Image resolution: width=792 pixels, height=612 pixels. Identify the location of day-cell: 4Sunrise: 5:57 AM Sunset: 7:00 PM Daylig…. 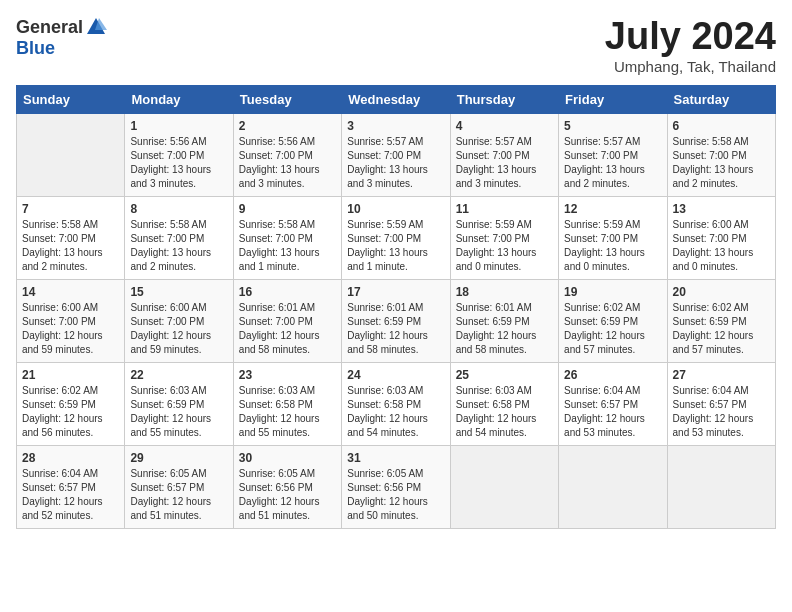
(504, 154).